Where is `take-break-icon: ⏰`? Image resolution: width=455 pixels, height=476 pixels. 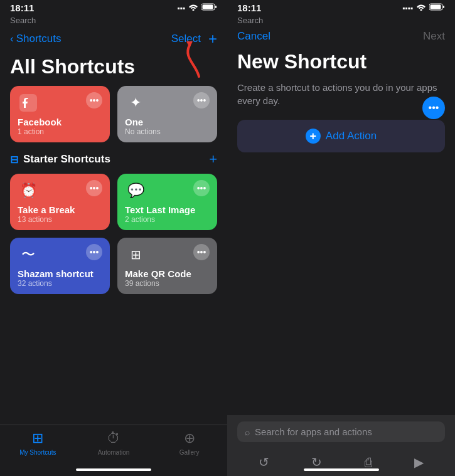 take-break-icon: ⏰ is located at coordinates (28, 191).